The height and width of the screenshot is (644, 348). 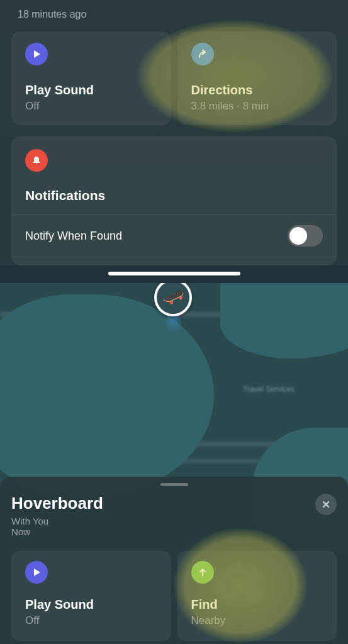 What do you see at coordinates (174, 484) in the screenshot?
I see `sheet-handle` at bounding box center [174, 484].